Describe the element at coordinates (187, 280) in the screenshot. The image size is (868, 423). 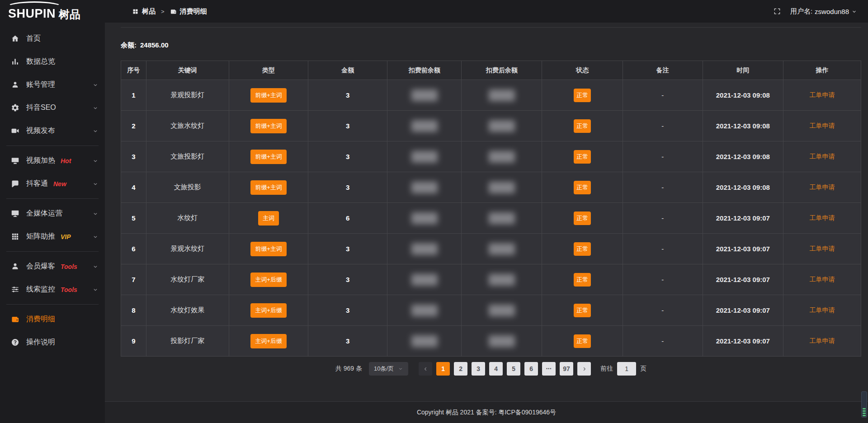
I see `cell-keyword: 水纹灯厂家` at that location.